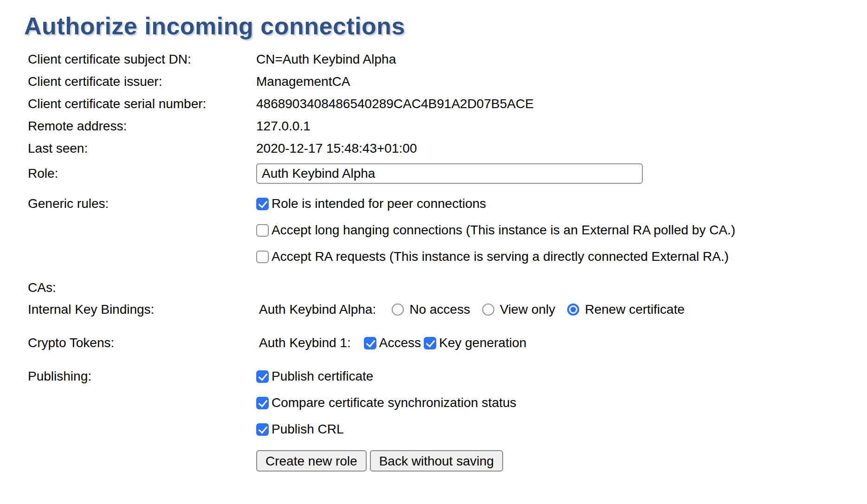  I want to click on checkbox-item-ra-requests: Accept RA requests (This instance is ser…, so click(496, 257).